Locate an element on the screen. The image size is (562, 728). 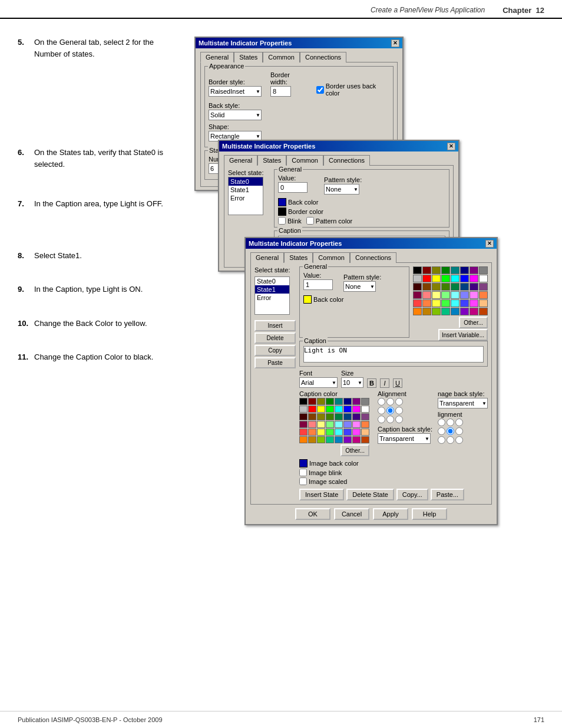
align-radio-bc is located at coordinates (390, 420).